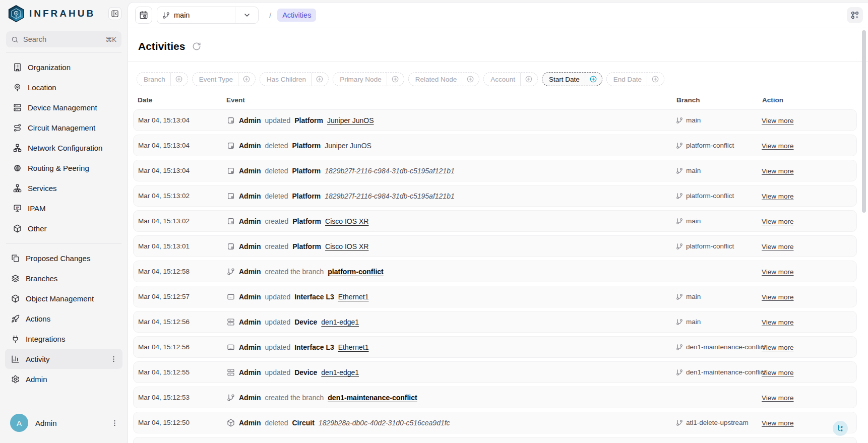 This screenshot has height=443, width=868. I want to click on building-icon, so click(17, 68).